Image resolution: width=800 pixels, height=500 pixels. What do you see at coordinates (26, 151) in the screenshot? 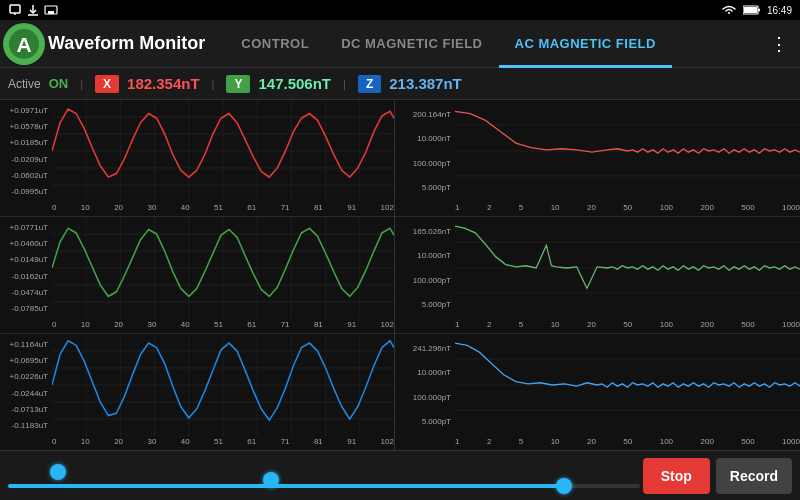
I see `left-chart-red-y-labels: +0.0971uT +0.0578uT +0.0185uT -0.0209uT …` at bounding box center [26, 151].